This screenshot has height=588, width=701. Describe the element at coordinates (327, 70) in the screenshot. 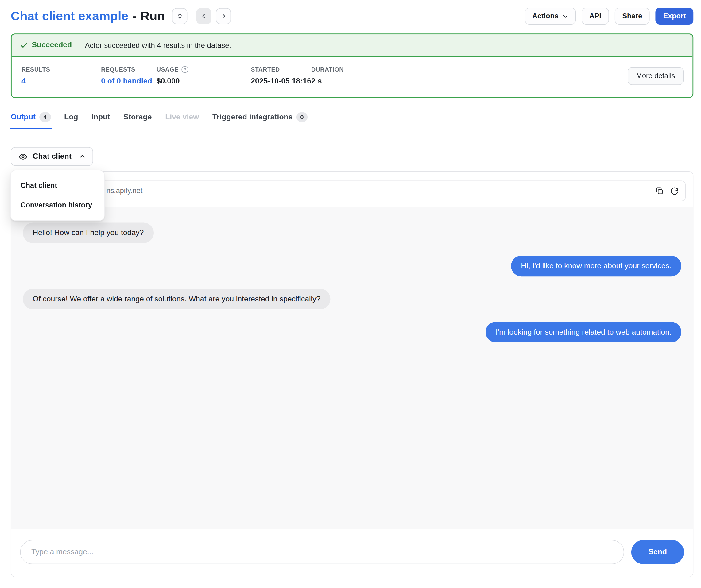

I see `stat-label: DURATION` at that location.